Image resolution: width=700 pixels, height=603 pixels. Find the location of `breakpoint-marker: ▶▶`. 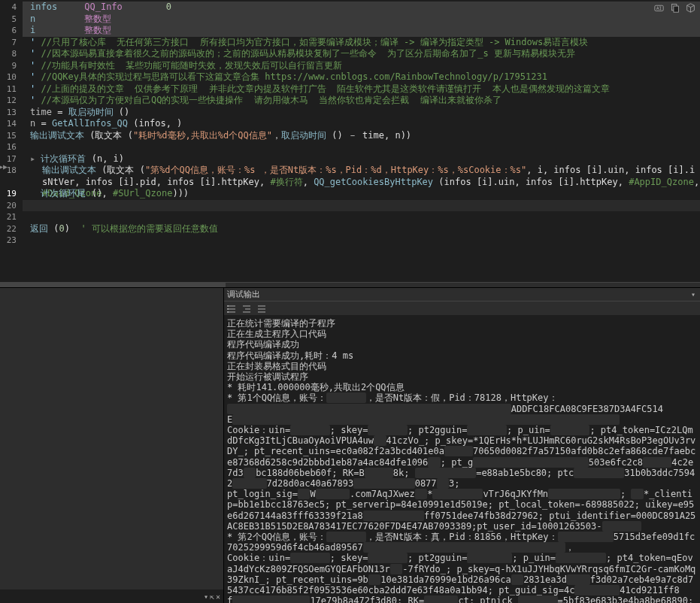

breakpoint-marker: ▶▶ is located at coordinates (4, 167).